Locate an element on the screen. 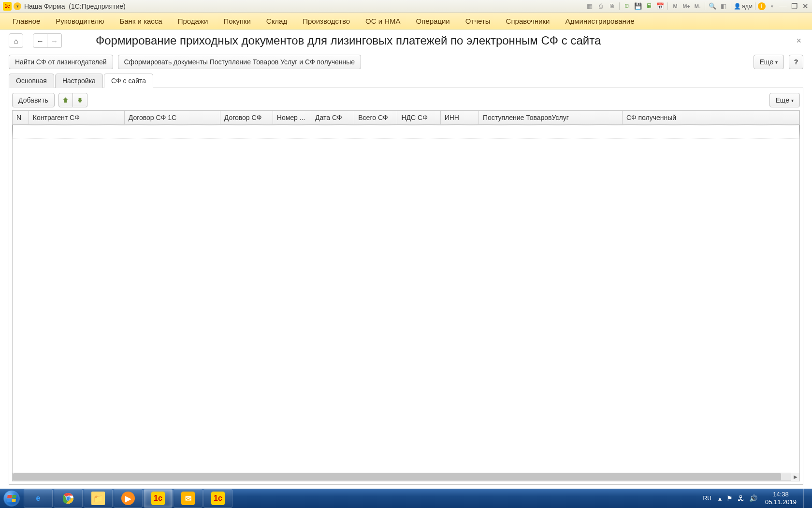 Image resolution: width=812 pixels, height=508 pixels. arrow-up-icon: 🡅 is located at coordinates (66, 101).